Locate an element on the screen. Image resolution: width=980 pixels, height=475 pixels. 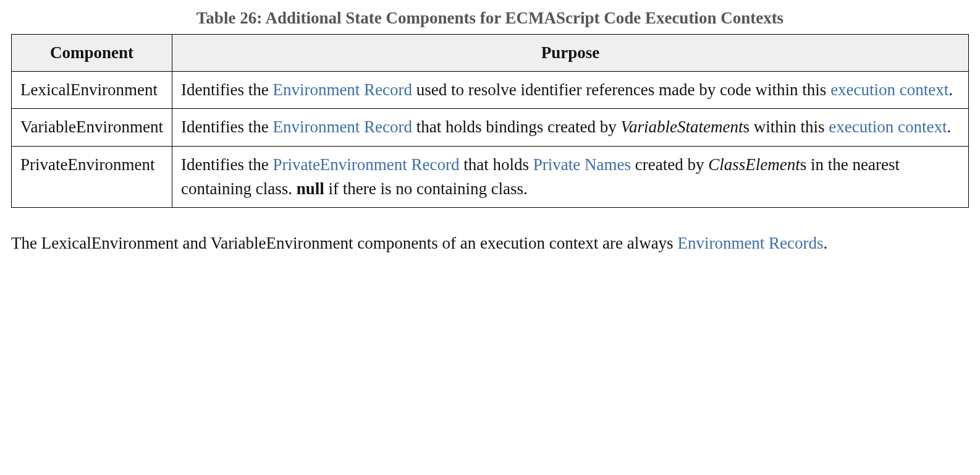
link-private-names: Private Names is located at coordinates (582, 165).